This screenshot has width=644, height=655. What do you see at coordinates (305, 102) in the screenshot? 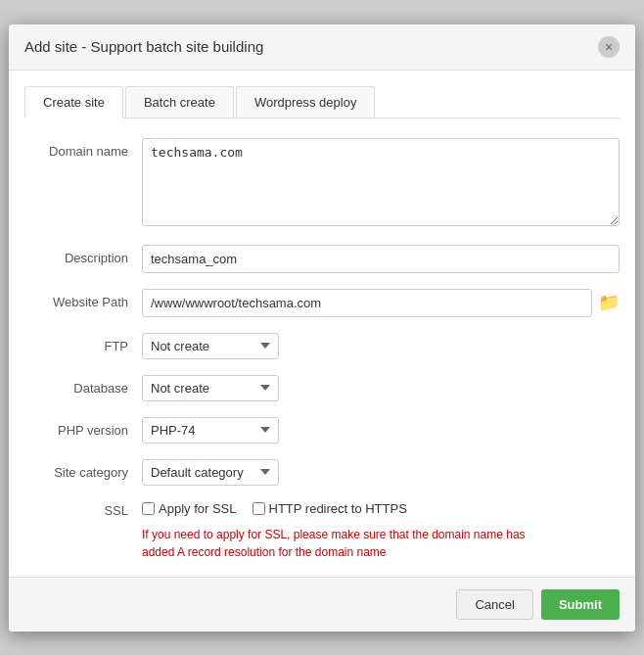
I see `tab-wordpress-deploy: Wordpress deploy` at bounding box center [305, 102].